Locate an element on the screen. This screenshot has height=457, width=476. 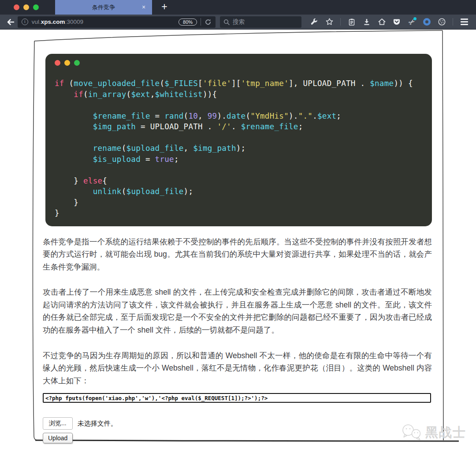
window-close-icon is located at coordinates (17, 7).